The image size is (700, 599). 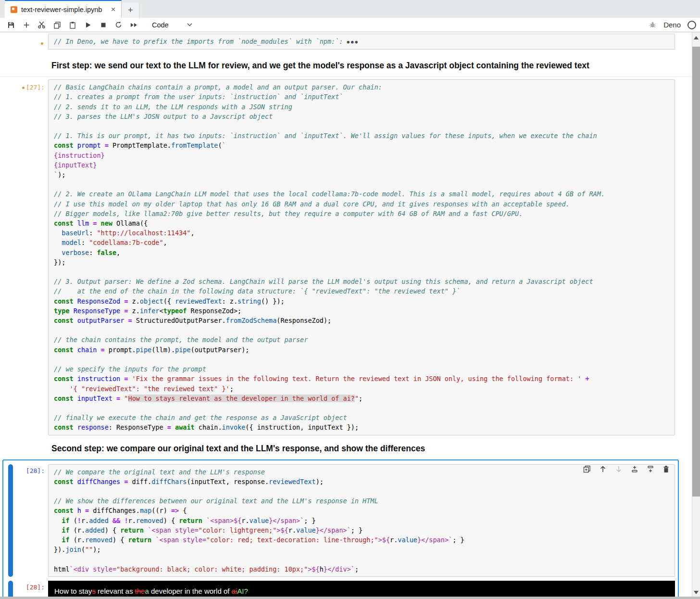 I want to click on cell-prompt, so click(x=24, y=41).